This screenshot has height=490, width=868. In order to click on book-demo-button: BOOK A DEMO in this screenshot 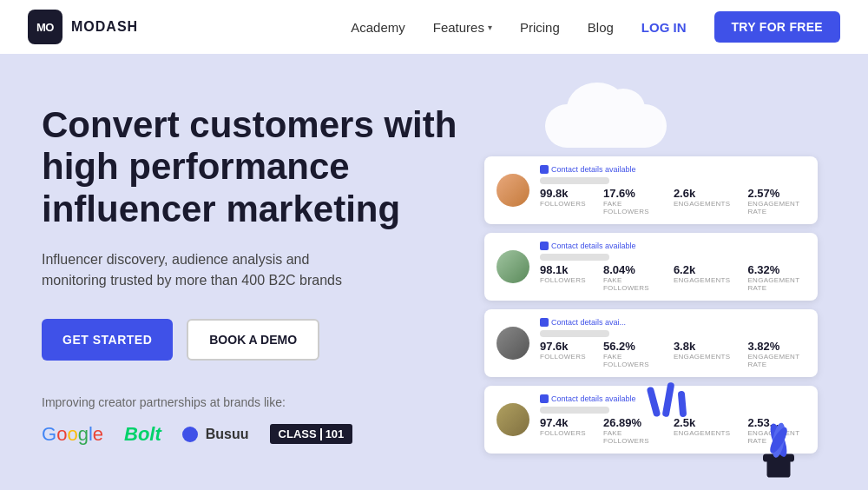, I will do `click(253, 340)`.